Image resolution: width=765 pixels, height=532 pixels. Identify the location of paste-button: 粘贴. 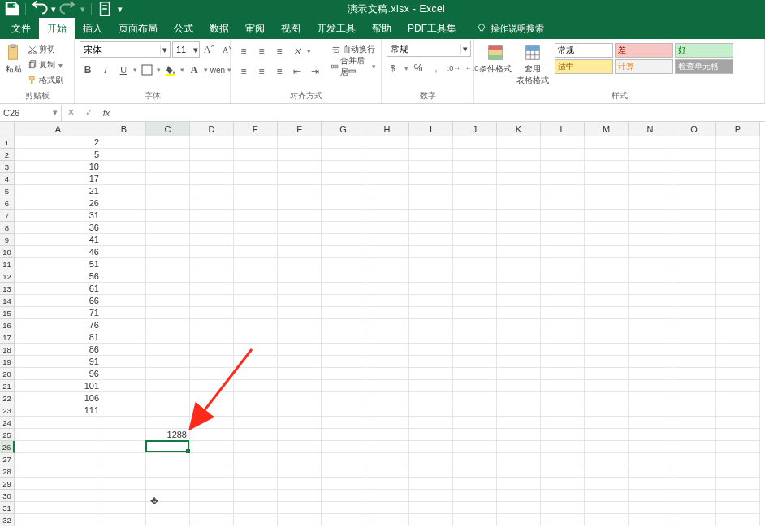
(14, 58).